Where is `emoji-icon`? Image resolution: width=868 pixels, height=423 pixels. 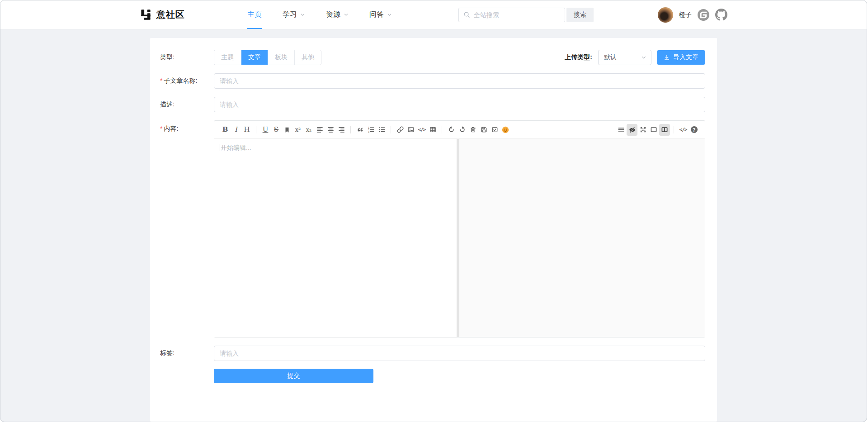
emoji-icon is located at coordinates (505, 130).